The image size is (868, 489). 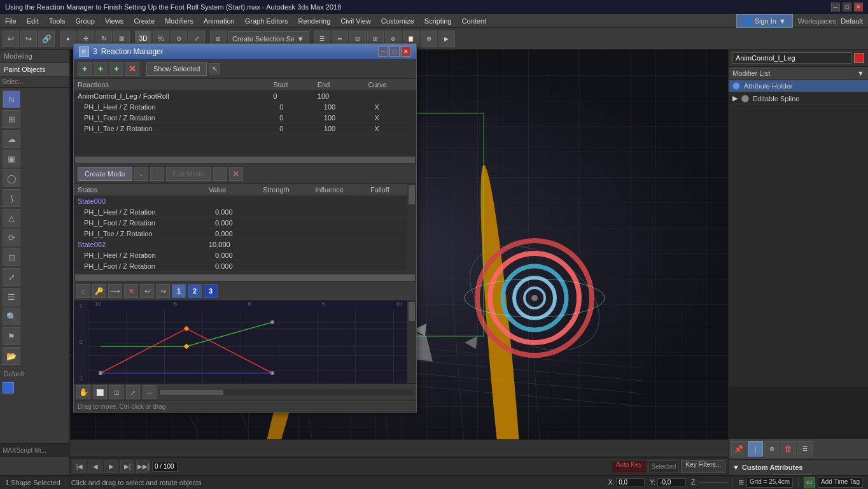 I want to click on graph-num-3-btn: 3, so click(x=211, y=291).